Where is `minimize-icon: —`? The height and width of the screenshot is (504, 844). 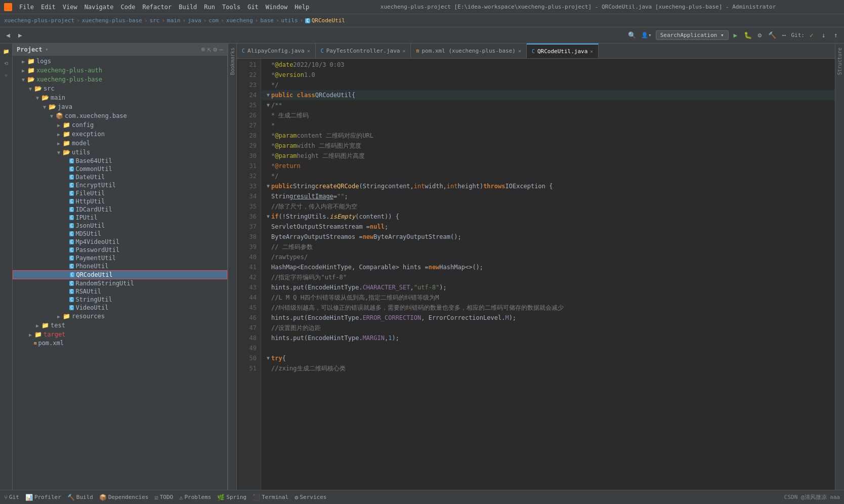
minimize-icon: — is located at coordinates (221, 50).